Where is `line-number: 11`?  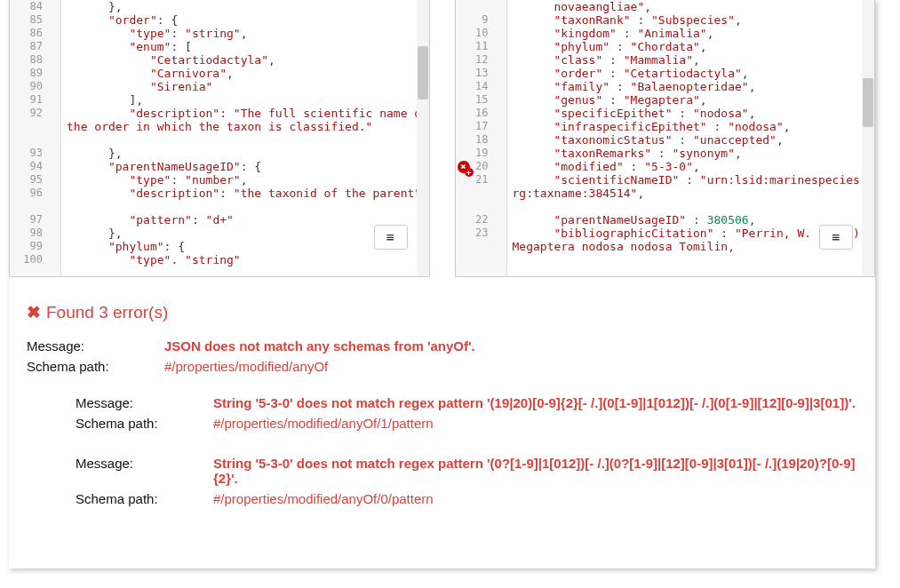 line-number: 11 is located at coordinates (473, 46).